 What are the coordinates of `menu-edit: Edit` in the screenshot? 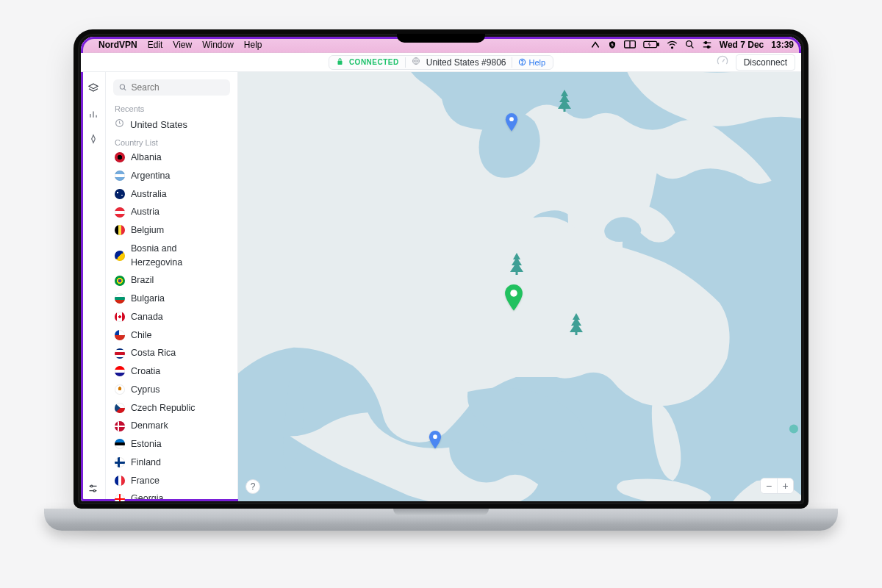 It's located at (156, 45).